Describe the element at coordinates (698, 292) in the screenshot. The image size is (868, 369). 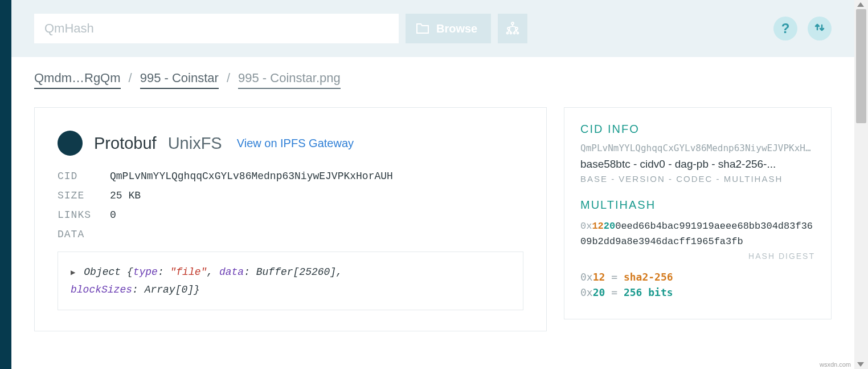
I see `legend-len: 0x20 = 256 bits` at that location.